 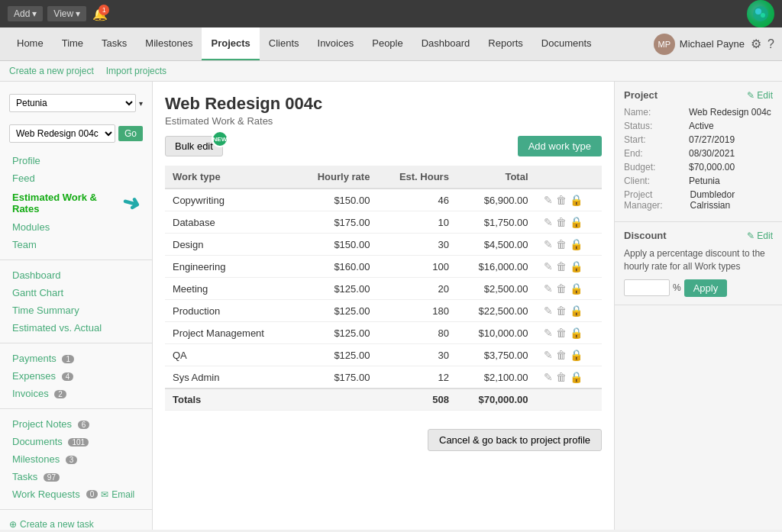 I want to click on sidebar-item-profile: Profile, so click(x=76, y=160).